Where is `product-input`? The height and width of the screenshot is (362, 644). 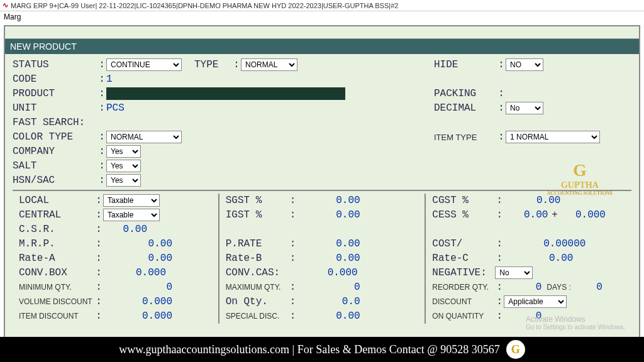
product-input is located at coordinates (226, 94).